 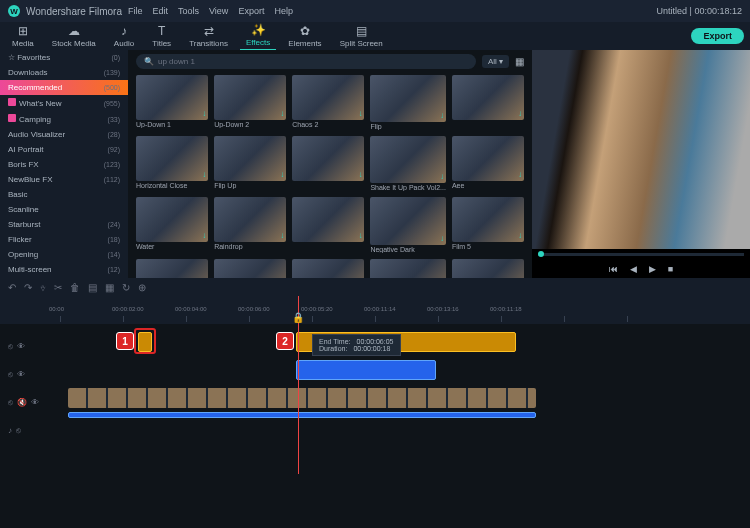 What do you see at coordinates (362, 36) in the screenshot?
I see `tab-split: ▤Split Screen` at bounding box center [362, 36].